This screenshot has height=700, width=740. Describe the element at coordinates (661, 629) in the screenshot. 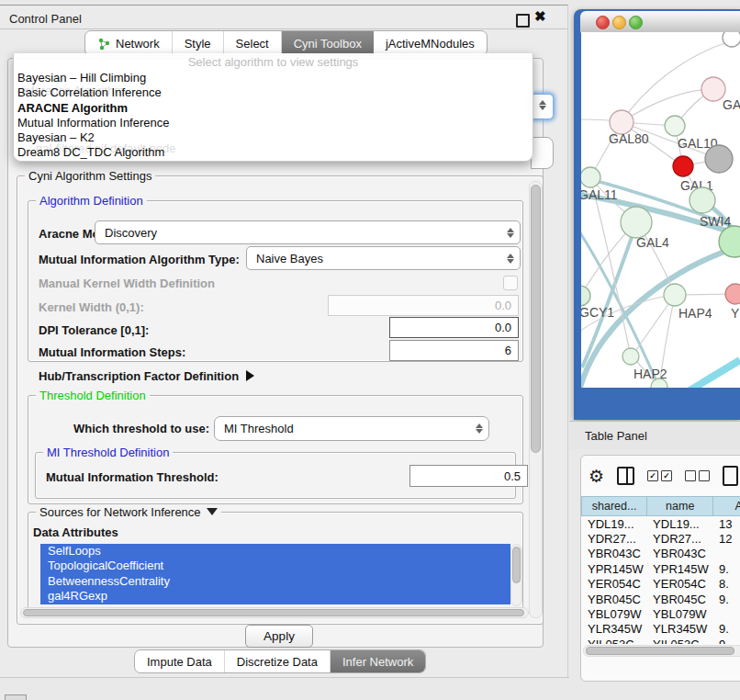

I see `table-row: YLR345WYLR345W9.` at that location.